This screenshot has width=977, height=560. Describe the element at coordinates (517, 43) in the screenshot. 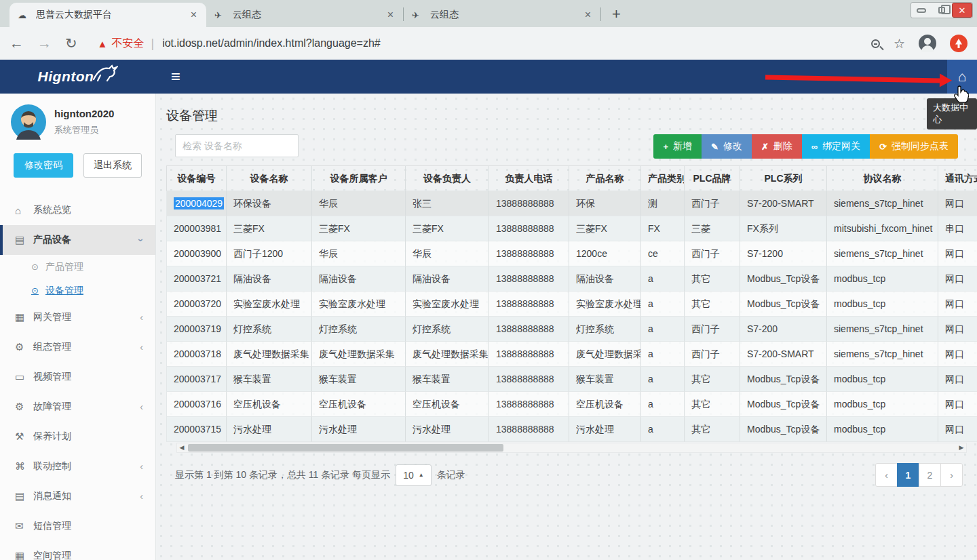

I see `address-bar: iot.idosp.net/admin/index.html?language=…` at that location.